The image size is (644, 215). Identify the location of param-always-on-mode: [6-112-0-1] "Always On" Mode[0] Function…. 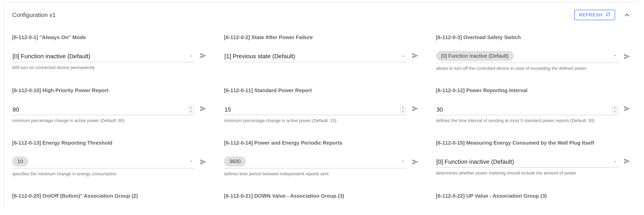
(110, 53).